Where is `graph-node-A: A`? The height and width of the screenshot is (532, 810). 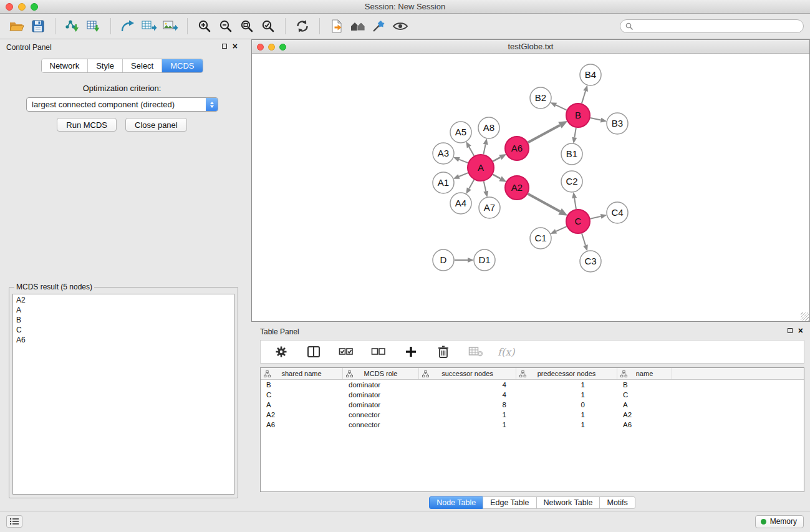
graph-node-A: A is located at coordinates (481, 168).